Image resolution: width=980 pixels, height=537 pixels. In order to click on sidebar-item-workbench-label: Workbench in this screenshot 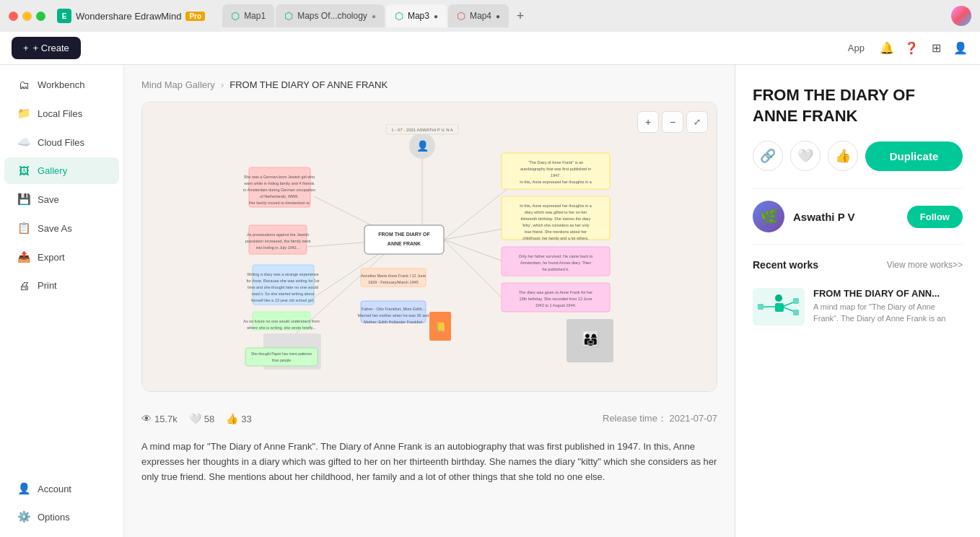, I will do `click(61, 85)`.